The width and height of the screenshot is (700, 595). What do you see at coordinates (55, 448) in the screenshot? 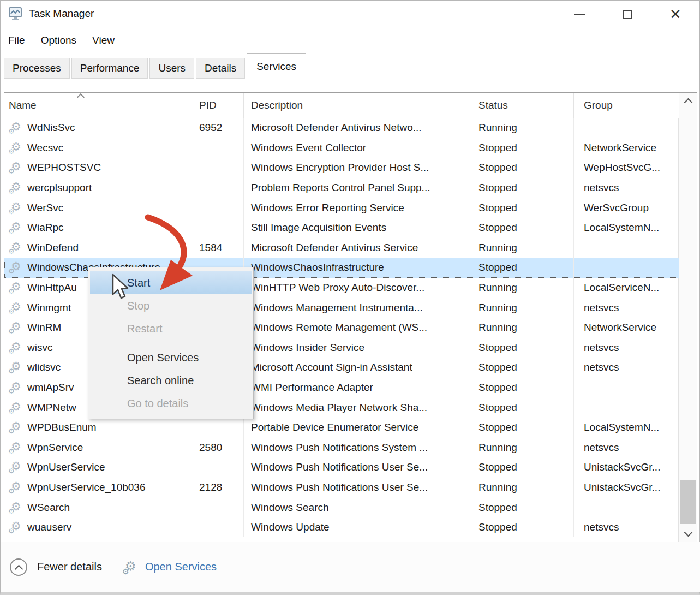
I see `service-name: WpnService` at bounding box center [55, 448].